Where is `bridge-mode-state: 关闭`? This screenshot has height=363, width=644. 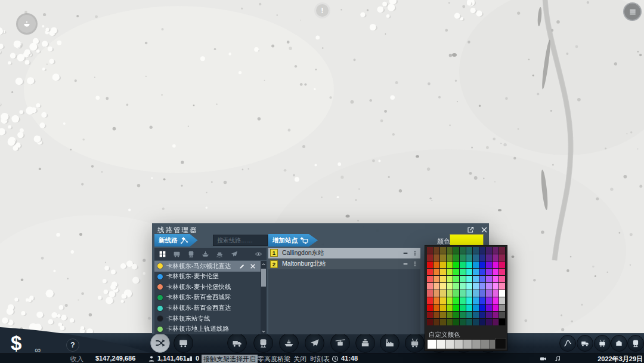 bridge-mode-state: 关闭 is located at coordinates (300, 359).